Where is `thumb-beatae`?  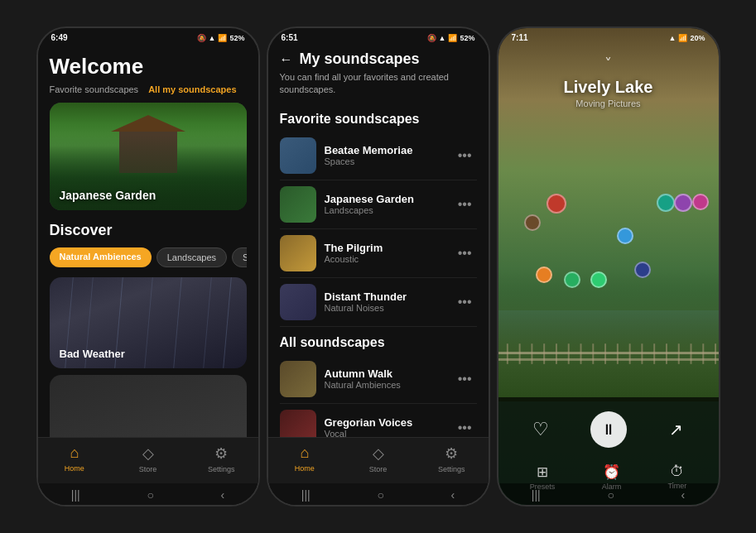
thumb-beatae is located at coordinates (298, 156).